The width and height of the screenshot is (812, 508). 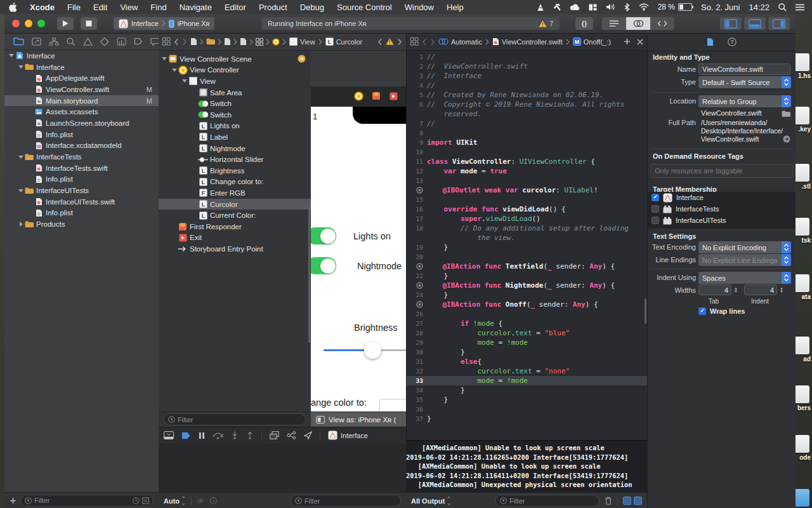 What do you see at coordinates (344, 351) in the screenshot?
I see `brightness-slider-track` at bounding box center [344, 351].